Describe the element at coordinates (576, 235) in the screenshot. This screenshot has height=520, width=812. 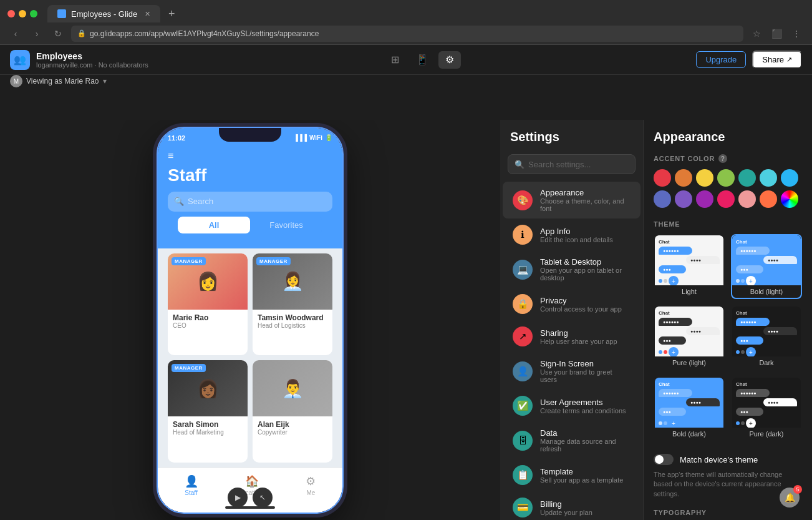
I see `appinfo-item-text: App Info Edit the icon and details` at that location.